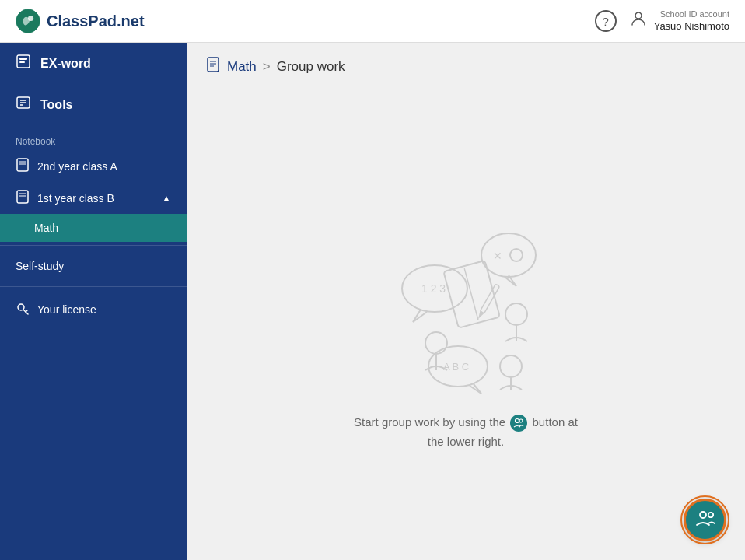 The width and height of the screenshot is (745, 560). Describe the element at coordinates (93, 266) in the screenshot. I see `sidebar-item-self-study: Self-study` at that location.